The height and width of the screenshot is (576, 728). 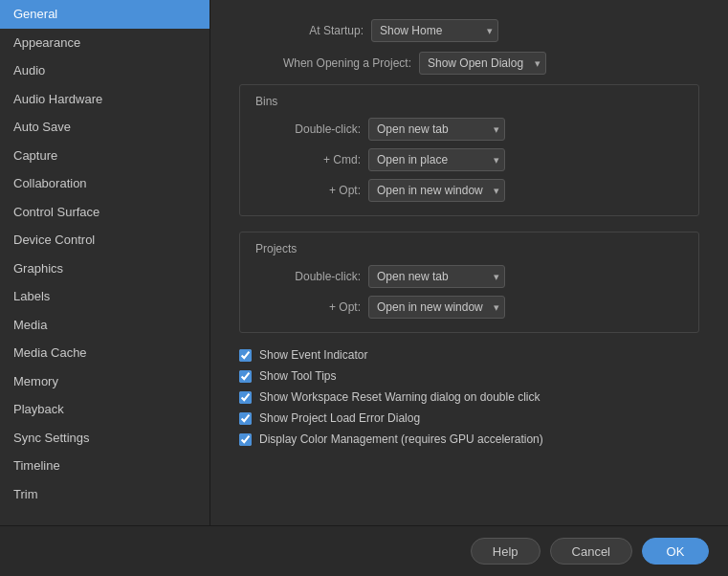 What do you see at coordinates (308, 307) in the screenshot?
I see `projects-opt-label: + Opt:` at bounding box center [308, 307].